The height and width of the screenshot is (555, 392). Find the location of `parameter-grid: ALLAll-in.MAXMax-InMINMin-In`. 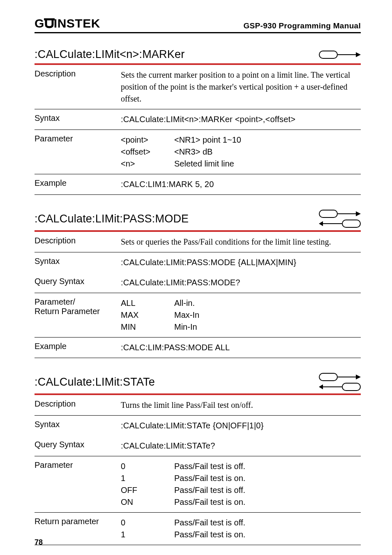

parameter-grid: ALLAll-in.MAXMax-InMINMin-In is located at coordinates (241, 315).